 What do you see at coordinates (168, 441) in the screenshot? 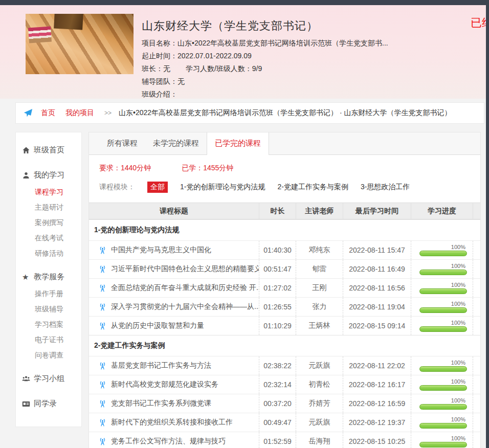
I see `course-title: 党务工作公文写作方法、规律与技巧` at bounding box center [168, 441].